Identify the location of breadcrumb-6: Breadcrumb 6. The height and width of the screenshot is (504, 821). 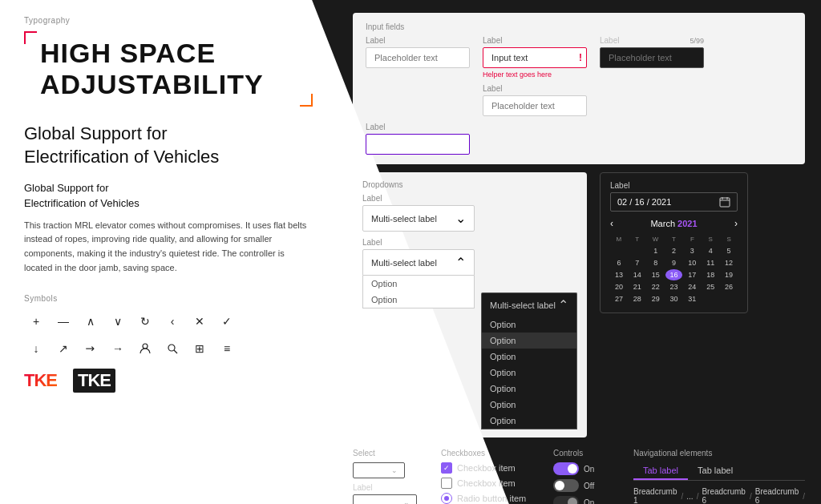
(778, 495).